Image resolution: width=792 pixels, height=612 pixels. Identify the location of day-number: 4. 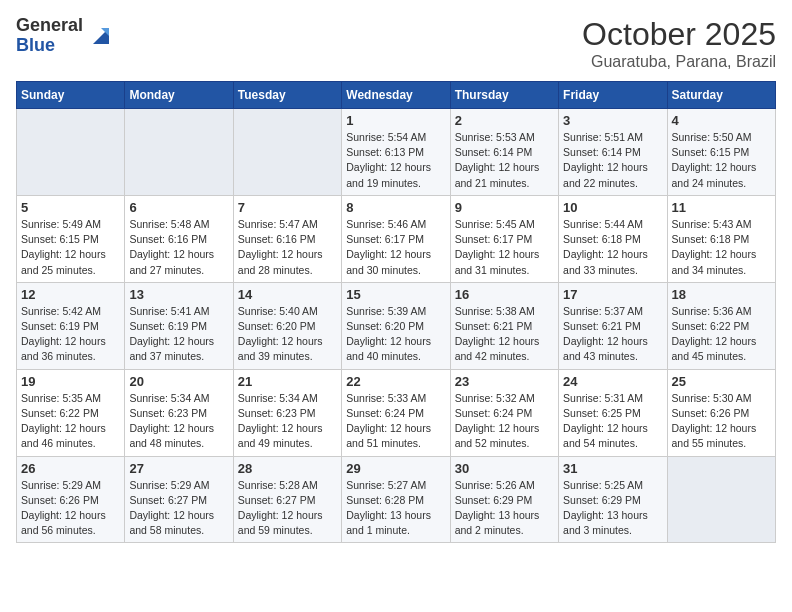
(722, 120).